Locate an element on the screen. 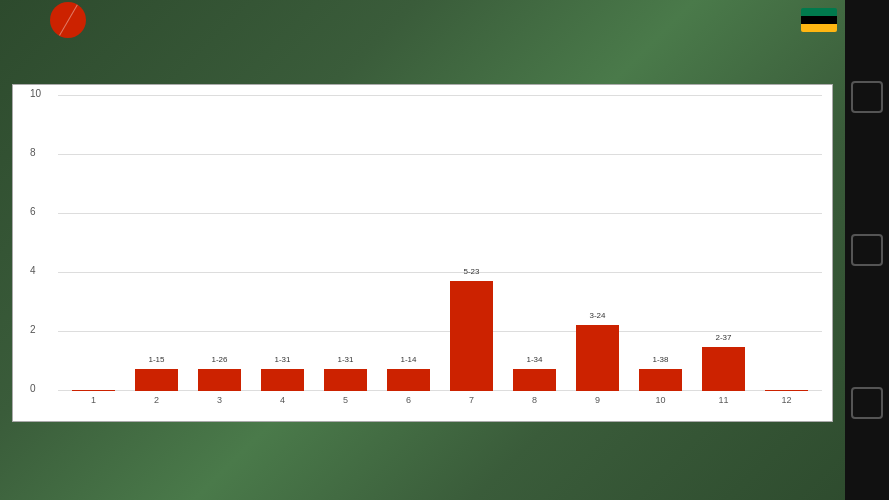 The width and height of the screenshot is (889, 500). bar-innings-3: 1-26 is located at coordinates (220, 380).